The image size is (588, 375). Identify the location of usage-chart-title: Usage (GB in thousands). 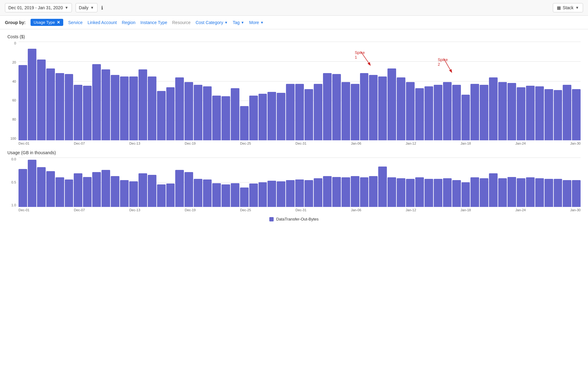
(294, 153).